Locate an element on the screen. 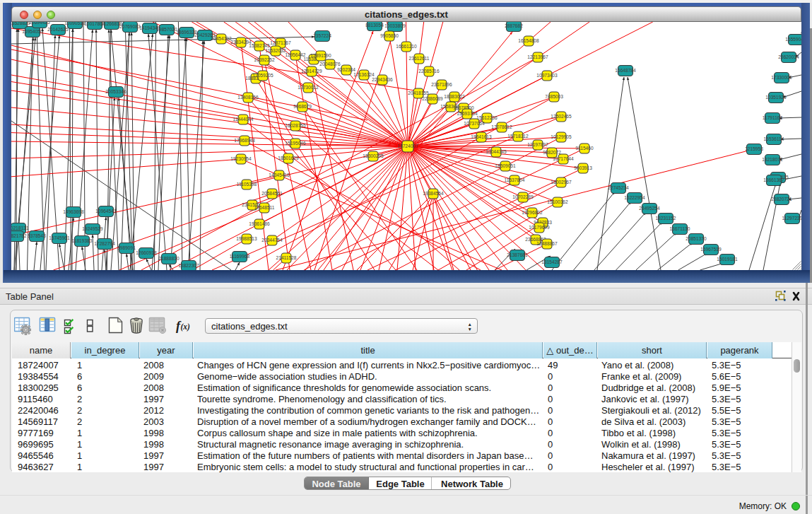 The width and height of the screenshot is (812, 514). svg-text: 10392252 is located at coordinates (264, 59).